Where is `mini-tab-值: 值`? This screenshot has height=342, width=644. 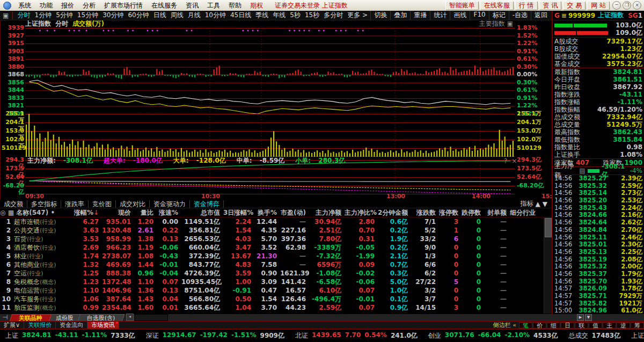
mini-tab-值: 值 is located at coordinates (596, 325).